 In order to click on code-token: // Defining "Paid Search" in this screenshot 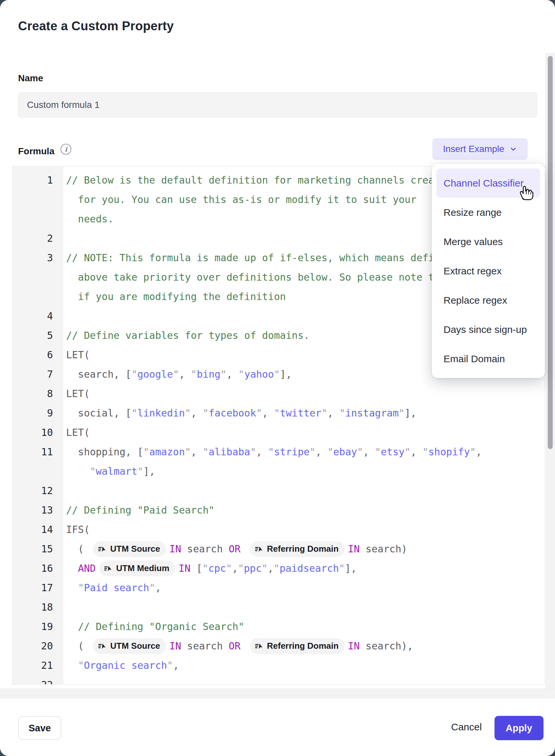, I will do `click(140, 510)`.